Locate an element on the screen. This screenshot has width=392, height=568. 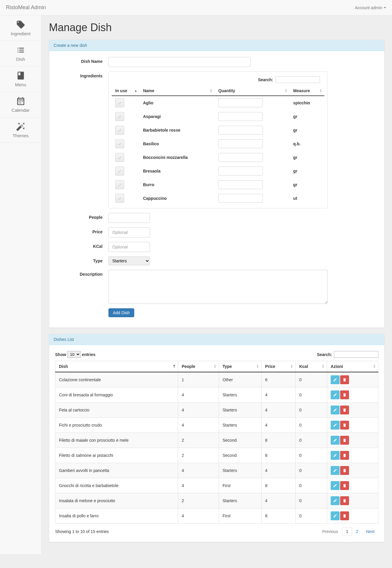
th-azioni: Azioni▲▼ is located at coordinates (353, 367).